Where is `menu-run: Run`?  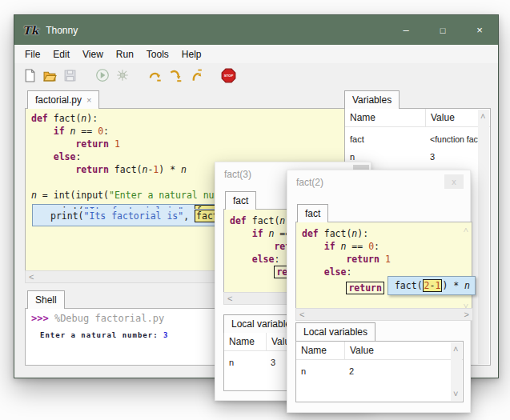
menu-run: Run is located at coordinates (125, 54).